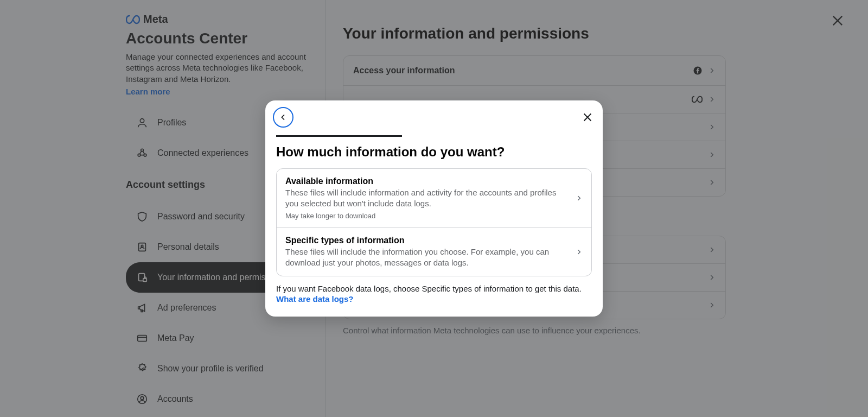  Describe the element at coordinates (429, 289) in the screenshot. I see `modal-footer-text: If you want Facebook data logs, choose S…` at that location.